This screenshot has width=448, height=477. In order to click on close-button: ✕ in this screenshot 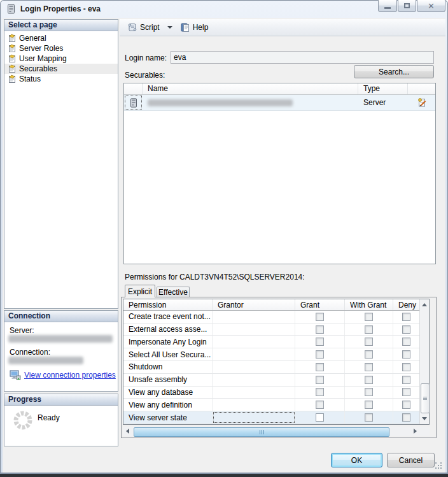, I will do `click(431, 6)`.